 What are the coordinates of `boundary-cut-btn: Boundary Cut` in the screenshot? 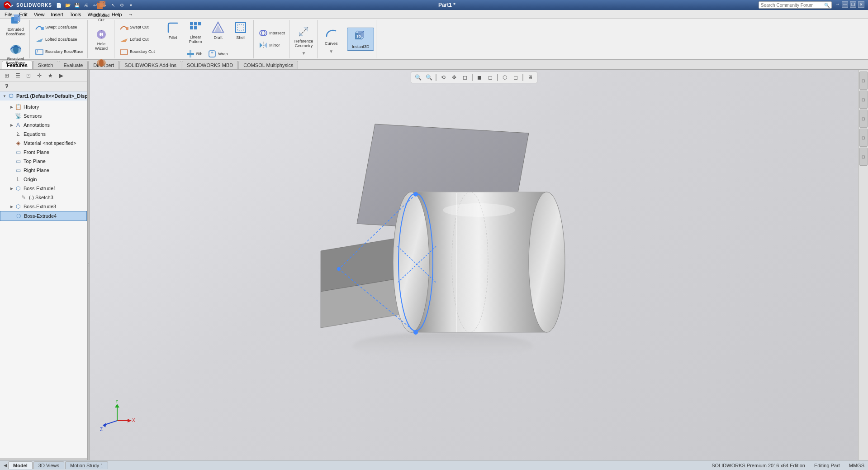 It's located at (137, 52).